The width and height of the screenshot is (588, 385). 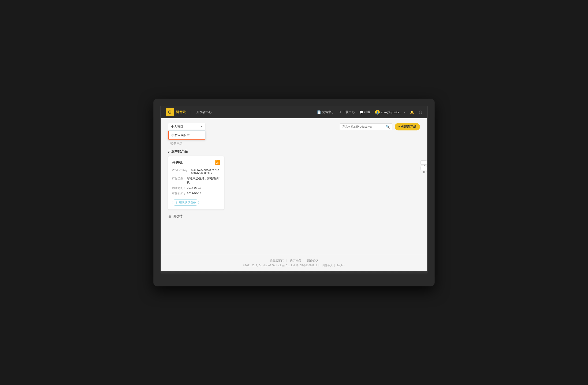 I want to click on navbar-left: G 机智云 | 开发者中心, so click(x=189, y=112).